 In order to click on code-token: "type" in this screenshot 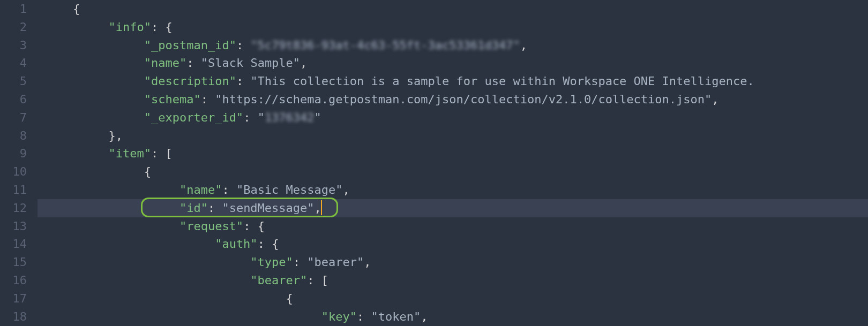, I will do `click(271, 262)`.